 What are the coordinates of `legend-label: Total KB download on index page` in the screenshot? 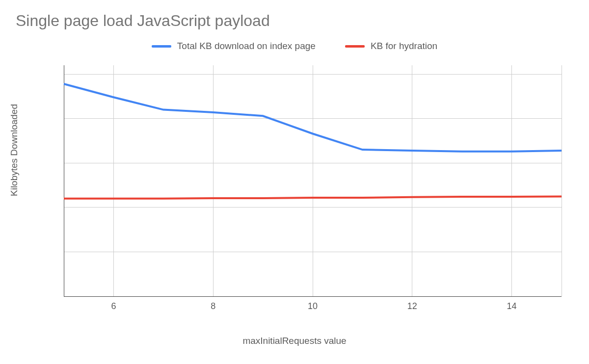 It's located at (246, 46).